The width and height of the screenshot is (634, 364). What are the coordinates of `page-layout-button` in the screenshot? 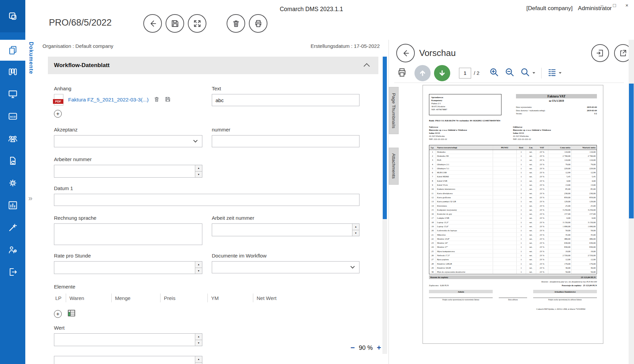 It's located at (552, 73).